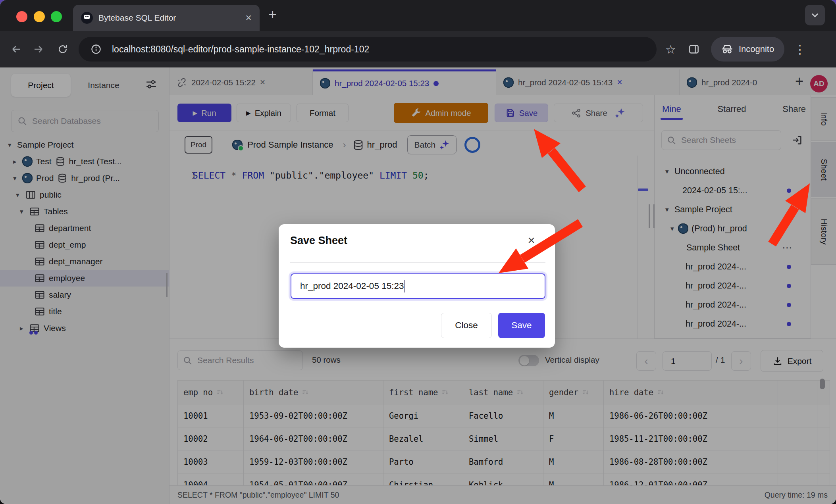 The width and height of the screenshot is (836, 504). What do you see at coordinates (800, 49) in the screenshot?
I see `browser-menu-icon: ⋮` at bounding box center [800, 49].